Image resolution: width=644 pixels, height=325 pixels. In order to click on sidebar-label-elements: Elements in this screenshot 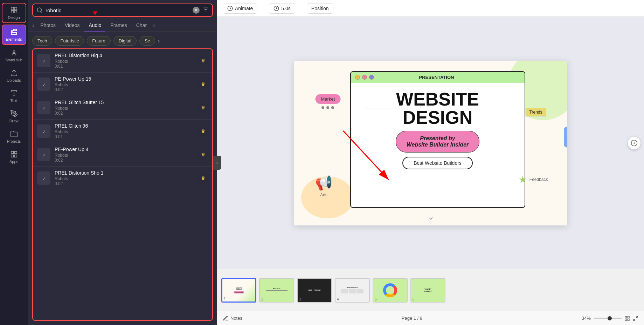, I will do `click(14, 39)`.